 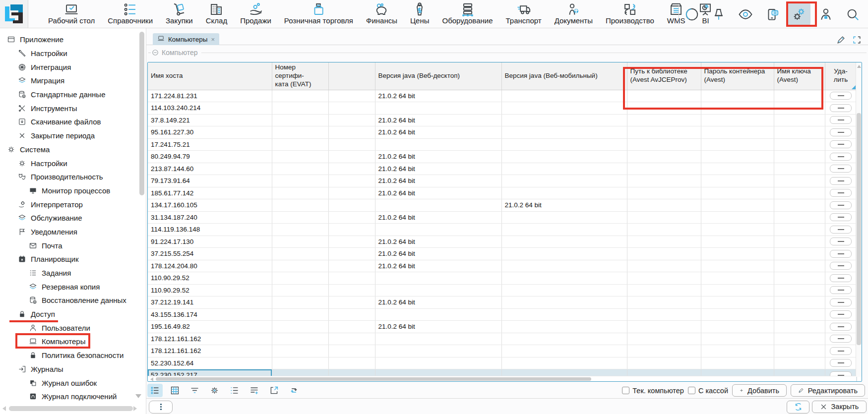 What do you see at coordinates (69, 383) in the screenshot?
I see `sidebar-item-журнал-ошибок: Журнал ошибок` at bounding box center [69, 383].